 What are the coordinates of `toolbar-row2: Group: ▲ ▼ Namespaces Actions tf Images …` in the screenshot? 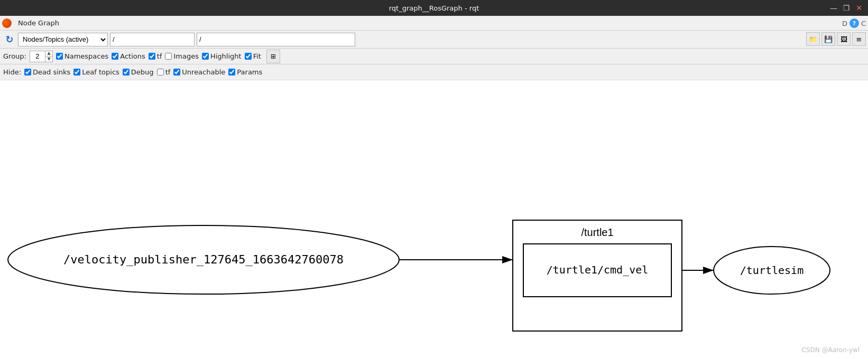 It's located at (434, 56).